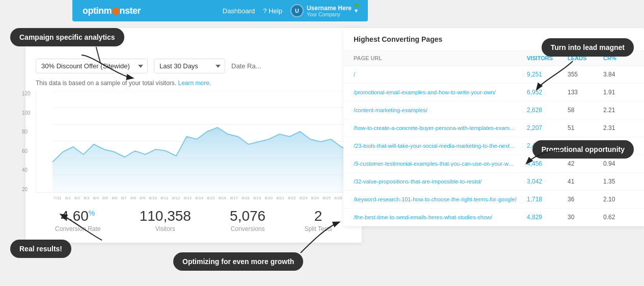  What do you see at coordinates (92, 66) in the screenshot?
I see `campaign-select: 30% Discount Offer (Sitewide)` at bounding box center [92, 66].